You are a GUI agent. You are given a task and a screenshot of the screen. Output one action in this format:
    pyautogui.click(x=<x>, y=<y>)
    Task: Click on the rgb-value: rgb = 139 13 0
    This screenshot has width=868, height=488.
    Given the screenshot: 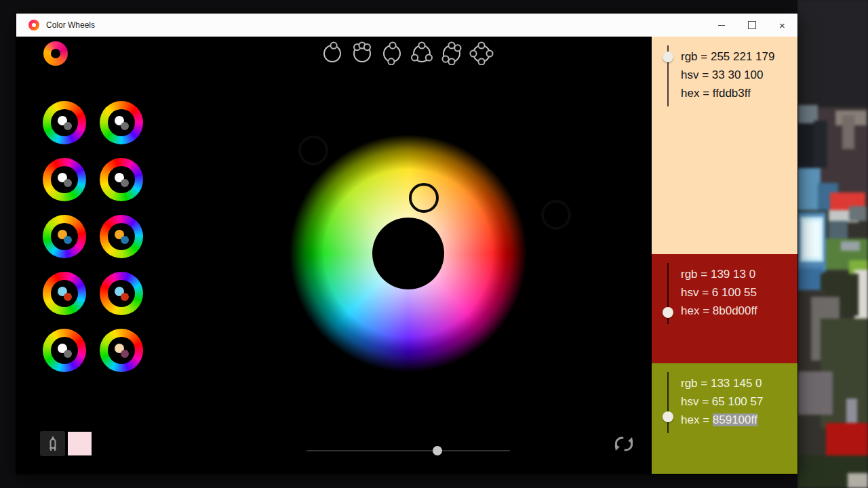 What is the action you would take?
    pyautogui.click(x=719, y=274)
    